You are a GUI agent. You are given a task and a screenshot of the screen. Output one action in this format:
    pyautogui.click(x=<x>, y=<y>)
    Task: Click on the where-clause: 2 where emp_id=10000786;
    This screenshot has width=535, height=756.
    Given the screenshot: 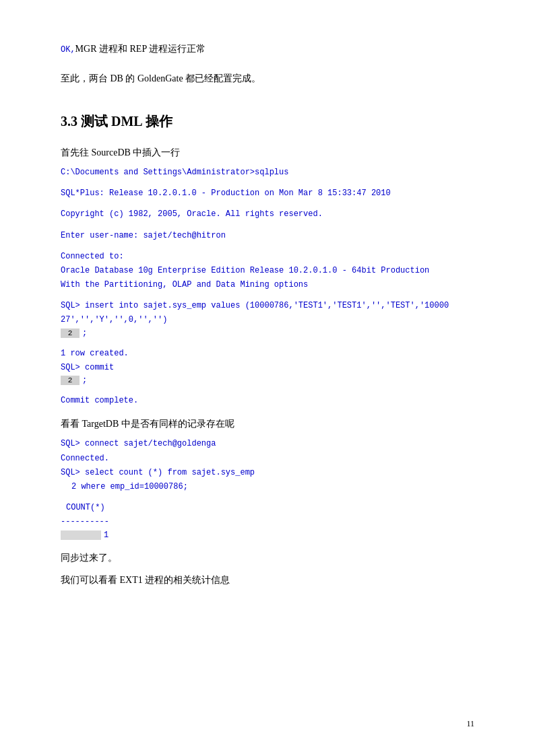 What is the action you would take?
    pyautogui.click(x=268, y=487)
    